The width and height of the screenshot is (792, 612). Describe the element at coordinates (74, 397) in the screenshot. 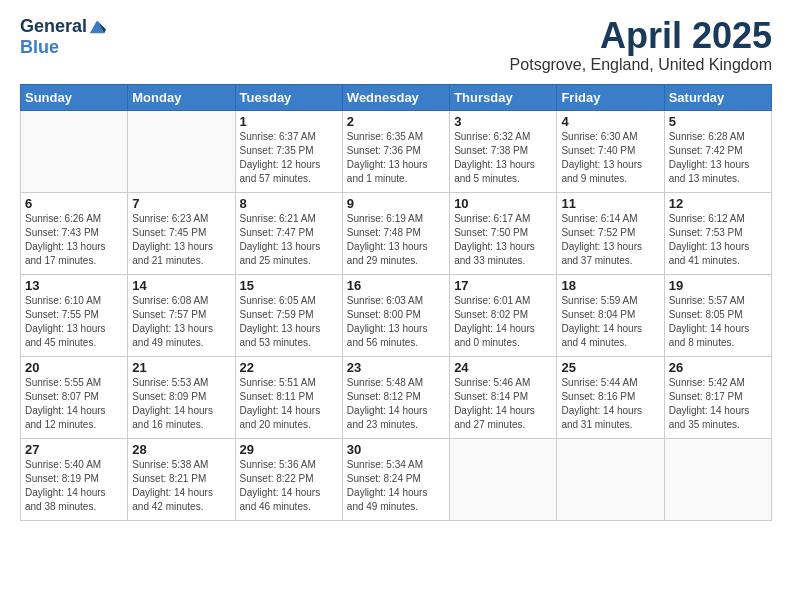

I see `calendar-cell: 20Sunrise: 5:55 AM Sunset: 8:07 PM Dayli…` at that location.